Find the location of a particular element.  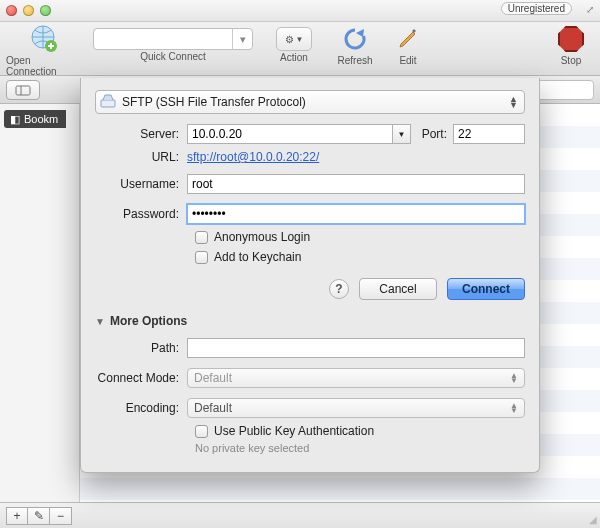

username-label: Username: is located at coordinates (141, 184).